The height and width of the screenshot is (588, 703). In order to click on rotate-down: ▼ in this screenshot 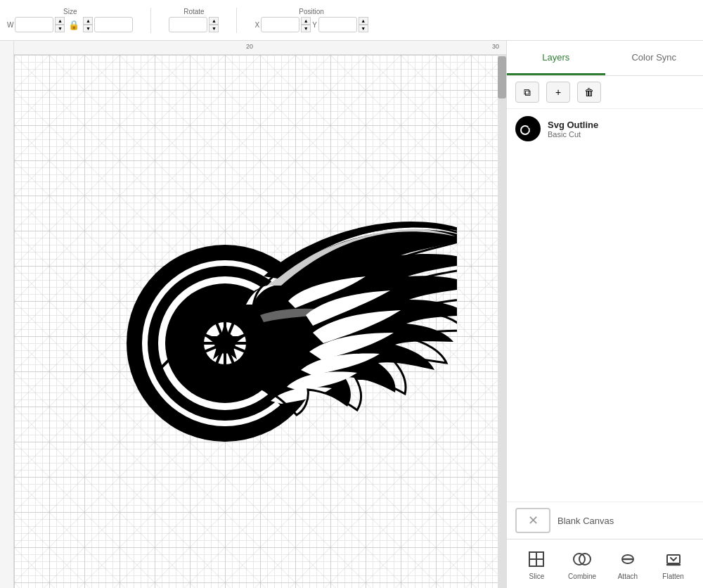, I will do `click(214, 28)`.